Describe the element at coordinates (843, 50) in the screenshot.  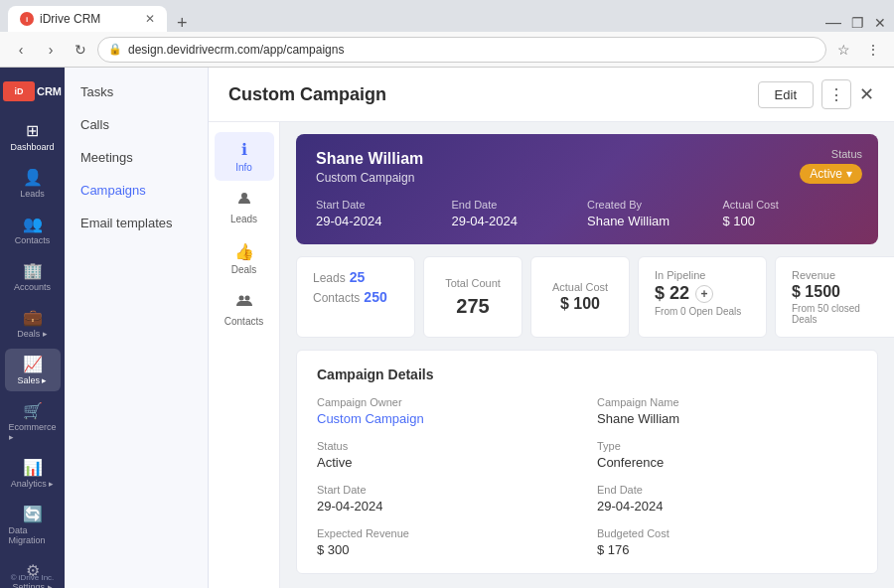
I see `bookmark-btn: ☆` at that location.